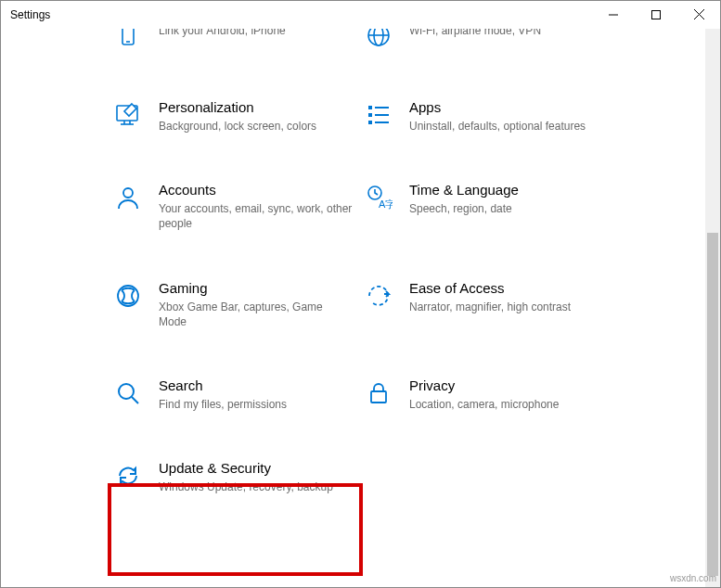 This screenshot has width=721, height=588. I want to click on tile-title: Ease of Access, so click(507, 288).